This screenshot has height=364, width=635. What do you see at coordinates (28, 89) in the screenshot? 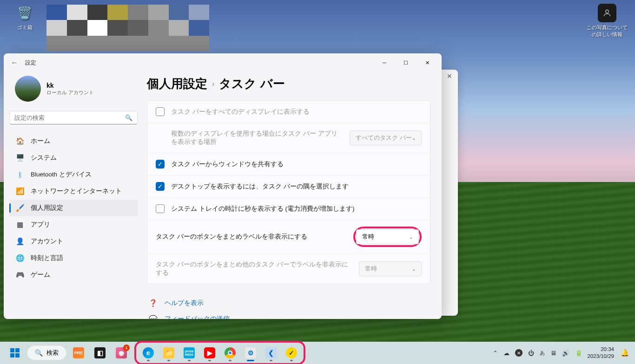
I see `avatar` at bounding box center [28, 89].